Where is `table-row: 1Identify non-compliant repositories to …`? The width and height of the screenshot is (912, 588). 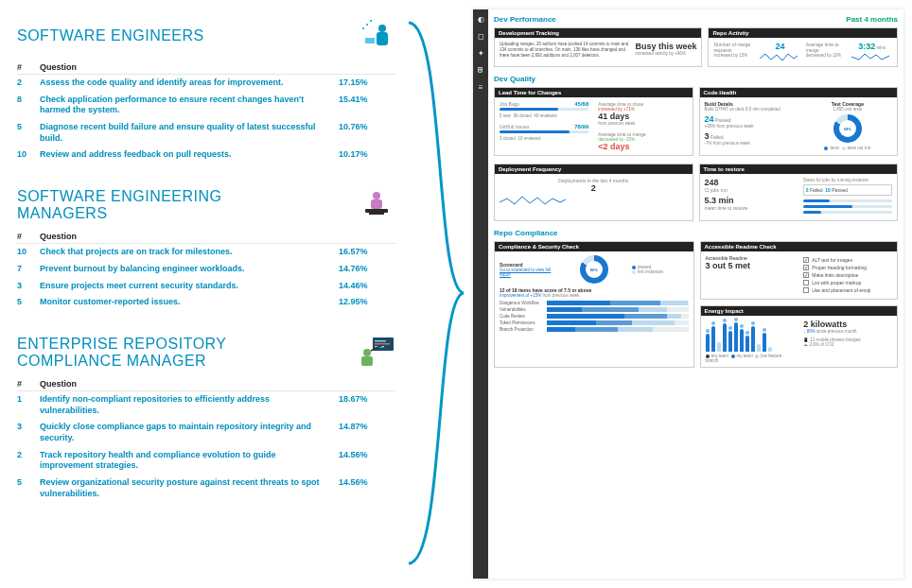
table-row: 1Identify non-compliant repositories to … is located at coordinates (206, 405).